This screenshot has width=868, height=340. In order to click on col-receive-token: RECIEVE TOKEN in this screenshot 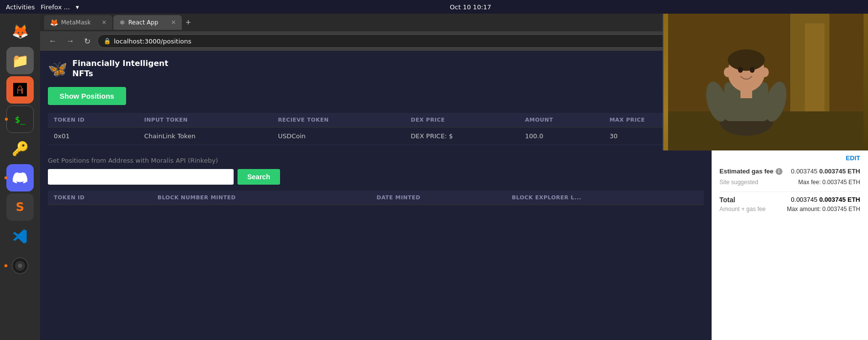, I will do `click(339, 120)`.